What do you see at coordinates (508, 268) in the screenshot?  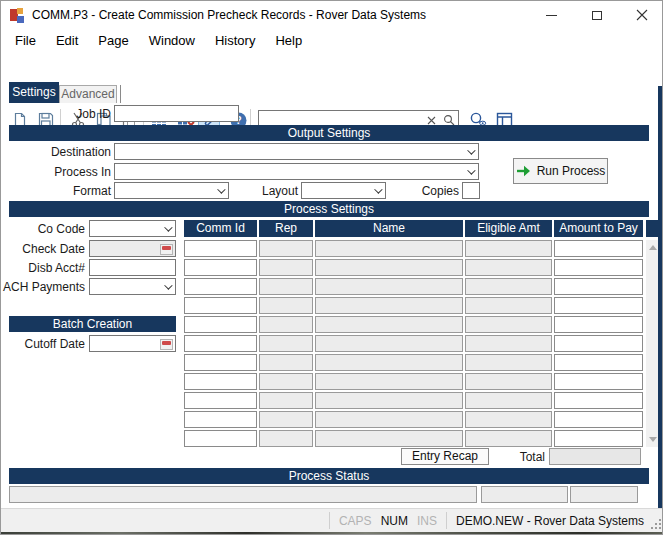 I see `grid-cell-r1-eligible-amt` at bounding box center [508, 268].